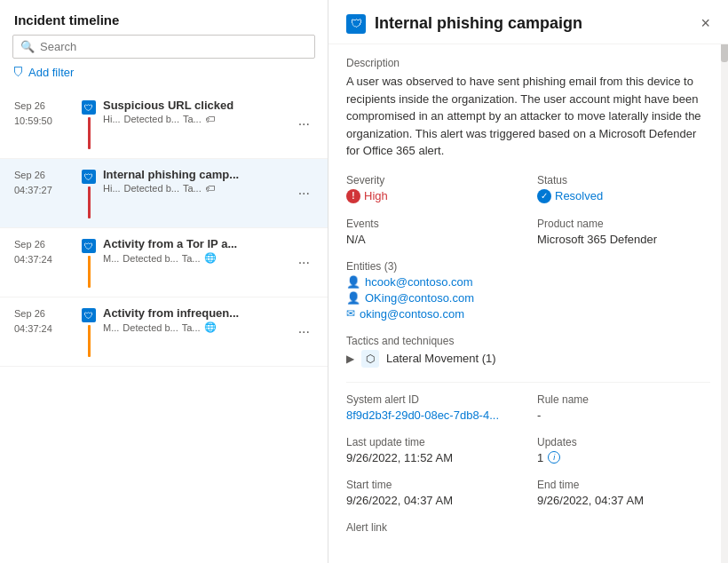 The image size is (728, 563). What do you see at coordinates (623, 493) in the screenshot?
I see `end-time-field: End time 9/26/2022, 04:37 AM` at bounding box center [623, 493].